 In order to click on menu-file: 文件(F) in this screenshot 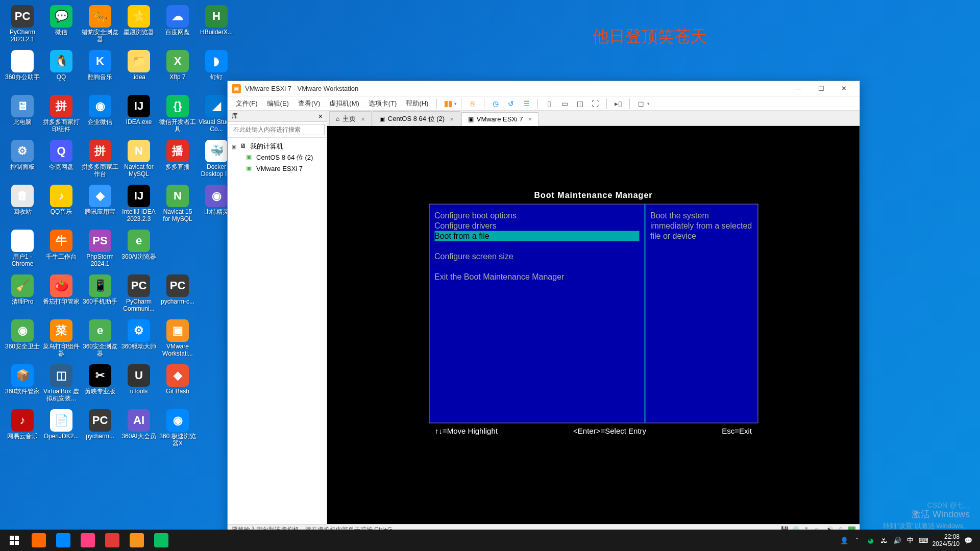, I will do `click(247, 104)`.